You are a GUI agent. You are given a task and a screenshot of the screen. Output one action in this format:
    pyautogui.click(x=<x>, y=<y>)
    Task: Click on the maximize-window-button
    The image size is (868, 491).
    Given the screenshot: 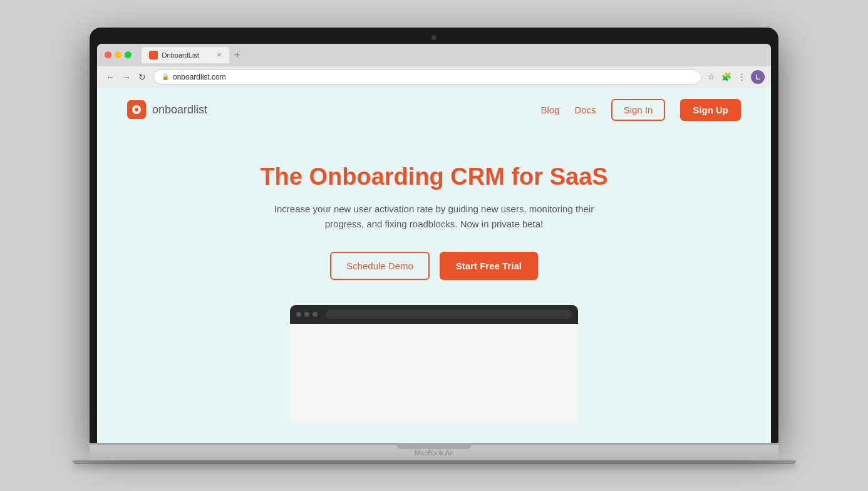 What is the action you would take?
    pyautogui.click(x=128, y=55)
    